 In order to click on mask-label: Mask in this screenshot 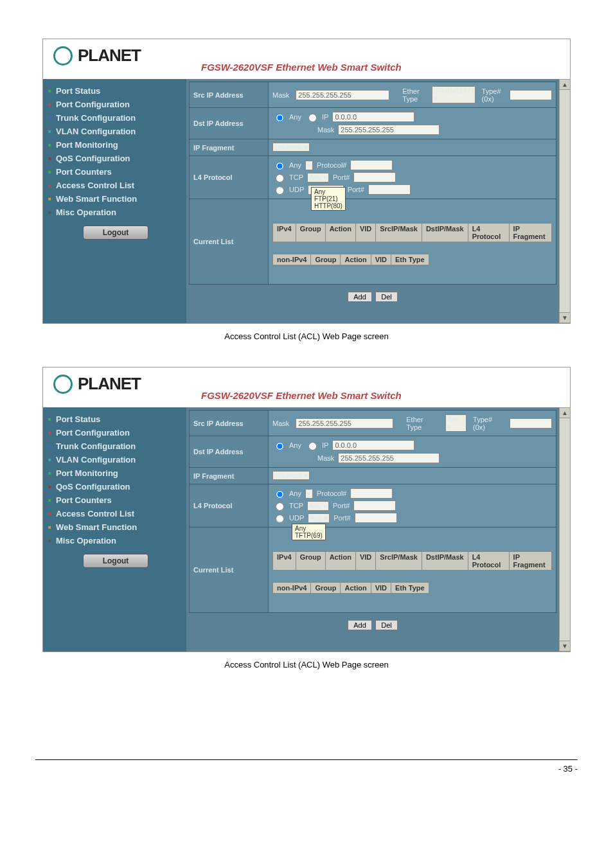, I will do `click(281, 95)`.